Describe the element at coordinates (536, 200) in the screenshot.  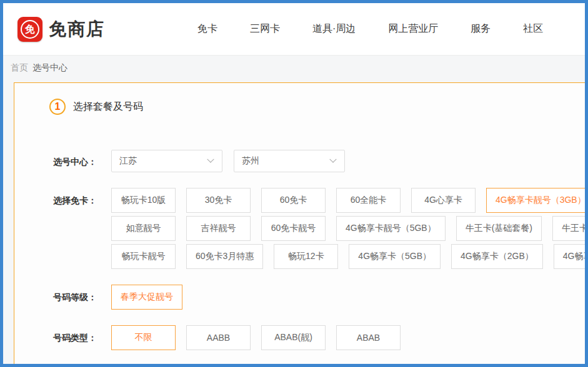
I see `card-option-selected: 4G畅享卡靓号（3GB）` at that location.